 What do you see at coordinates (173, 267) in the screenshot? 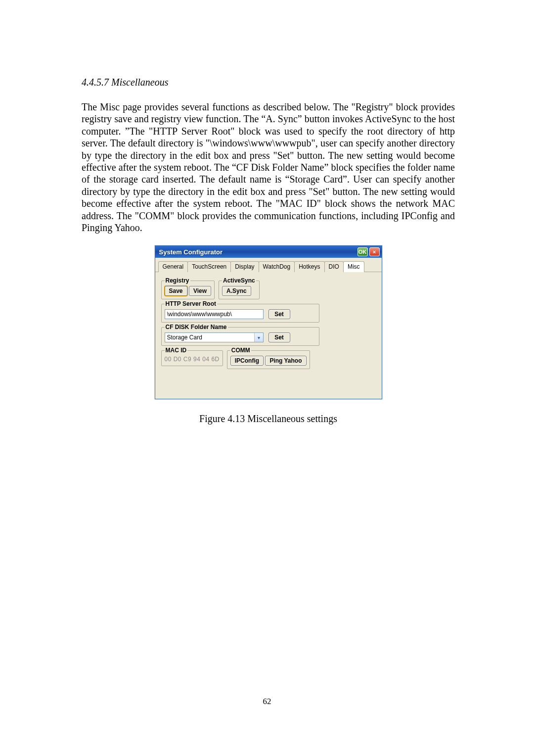
I see `tab-general: General` at bounding box center [173, 267].